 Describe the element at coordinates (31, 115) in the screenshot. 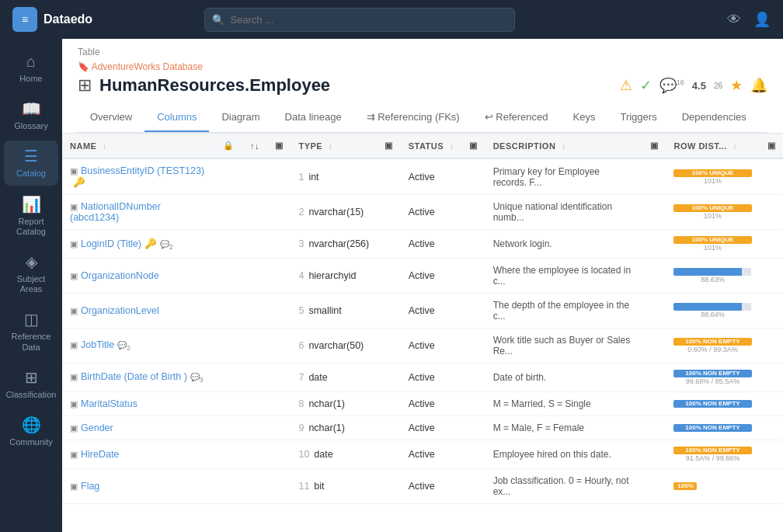

I see `sidebar-item-glossary: 📖 Glossary` at that location.